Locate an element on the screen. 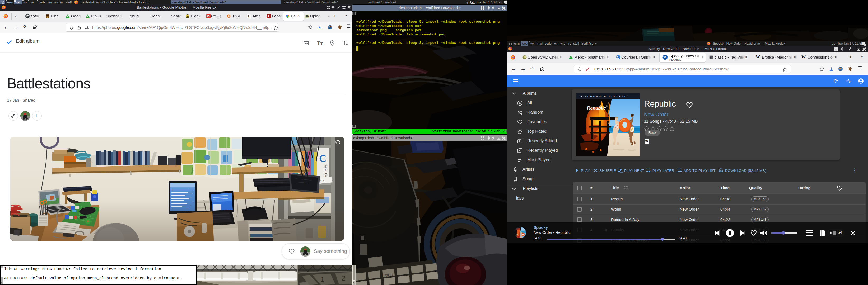 This screenshot has width=868, height=285. svg-text: 1 is located at coordinates (323, 279).